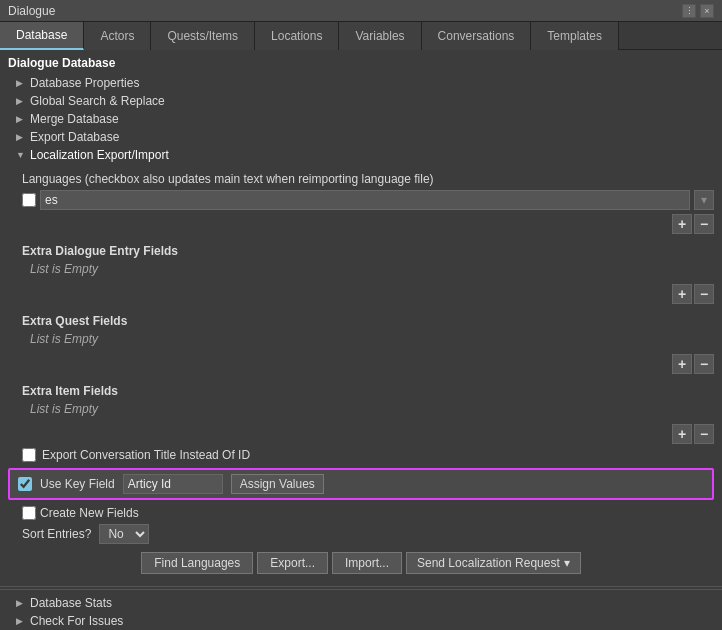 The width and height of the screenshot is (722, 630). What do you see at coordinates (292, 563) in the screenshot?
I see `export-btn: Export...` at bounding box center [292, 563].